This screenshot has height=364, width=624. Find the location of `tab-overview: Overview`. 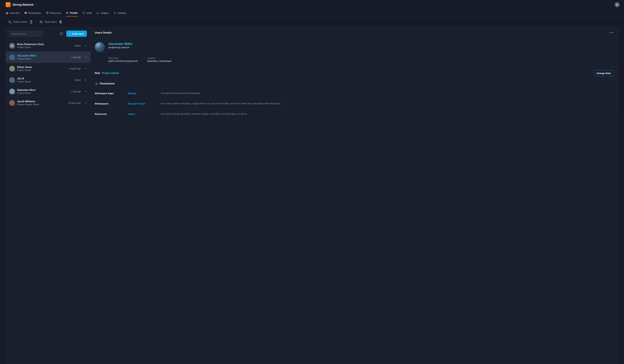

tab-overview: Overview is located at coordinates (13, 13).